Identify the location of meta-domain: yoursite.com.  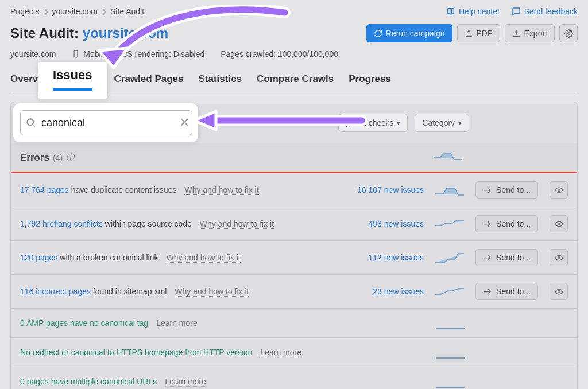
(33, 54).